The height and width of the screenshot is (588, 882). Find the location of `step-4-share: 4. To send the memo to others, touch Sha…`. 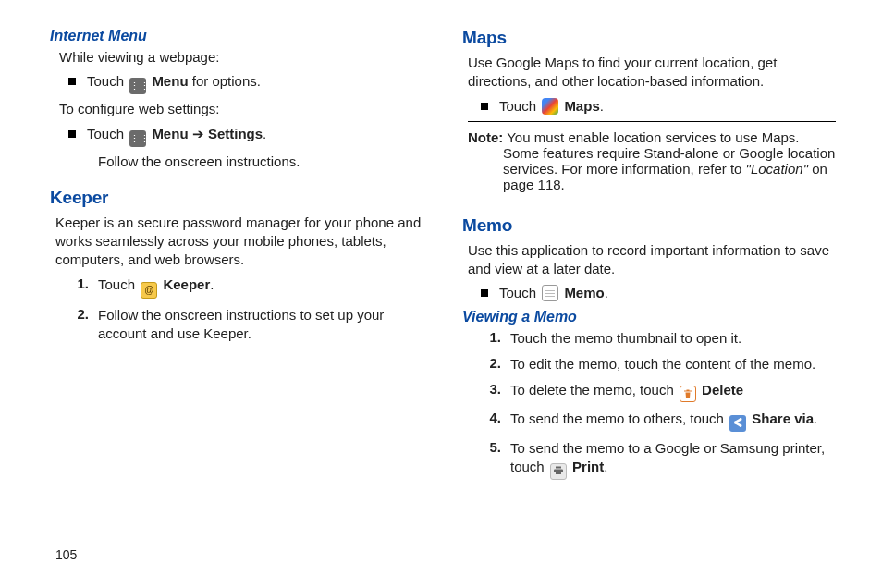

step-4-share: 4. To send the memo to others, touch Sha… is located at coordinates (658, 421).